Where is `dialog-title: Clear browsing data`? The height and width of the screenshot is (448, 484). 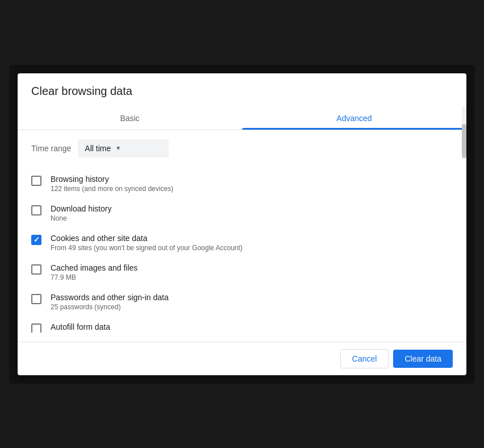 dialog-title: Clear browsing data is located at coordinates (242, 90).